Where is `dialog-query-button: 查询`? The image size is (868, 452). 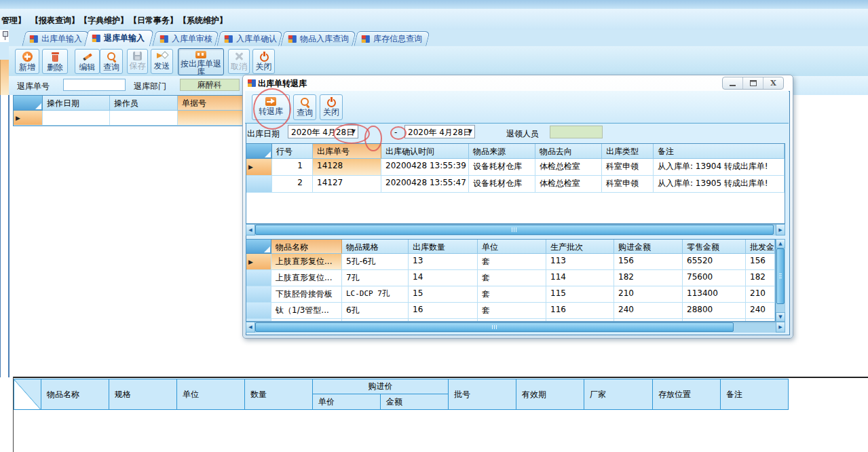 dialog-query-button: 查询 is located at coordinates (305, 107).